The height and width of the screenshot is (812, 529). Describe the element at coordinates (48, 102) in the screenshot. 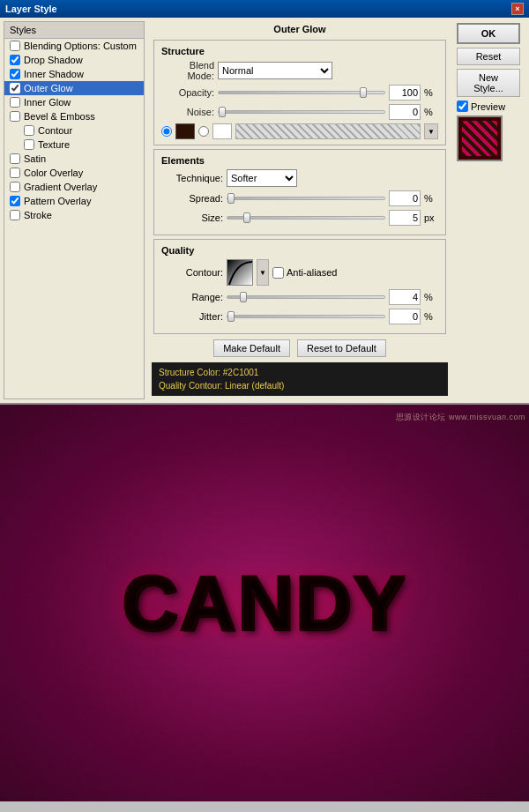

I see `layer-label-inner-glow: Inner Glow` at that location.